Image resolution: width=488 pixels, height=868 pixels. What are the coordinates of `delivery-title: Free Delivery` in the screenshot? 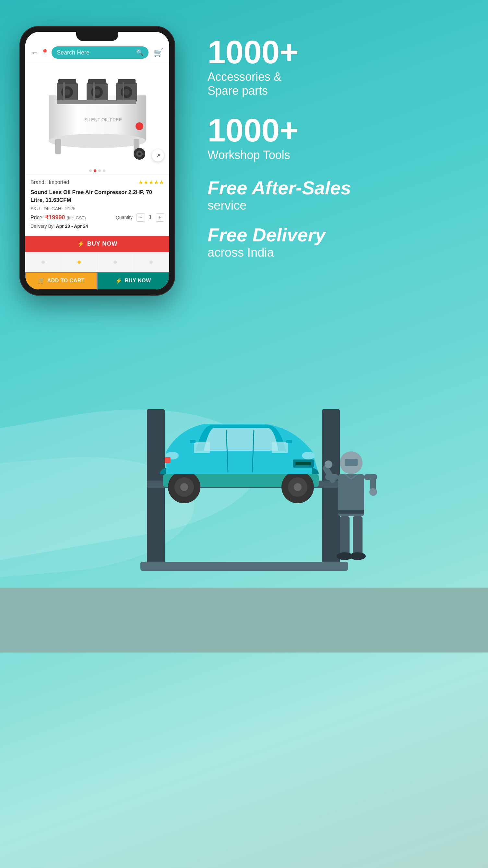 It's located at (331, 235).